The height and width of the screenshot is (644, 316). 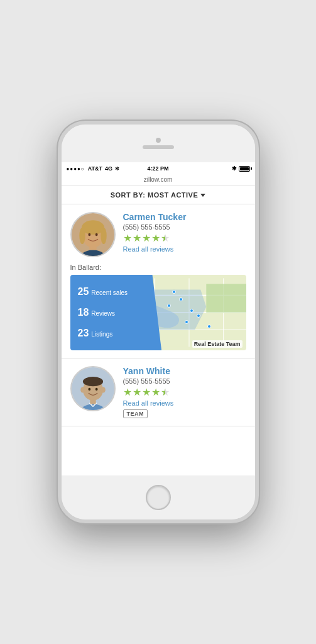 What do you see at coordinates (156, 392) in the screenshot?
I see `star-y4: ★` at bounding box center [156, 392].